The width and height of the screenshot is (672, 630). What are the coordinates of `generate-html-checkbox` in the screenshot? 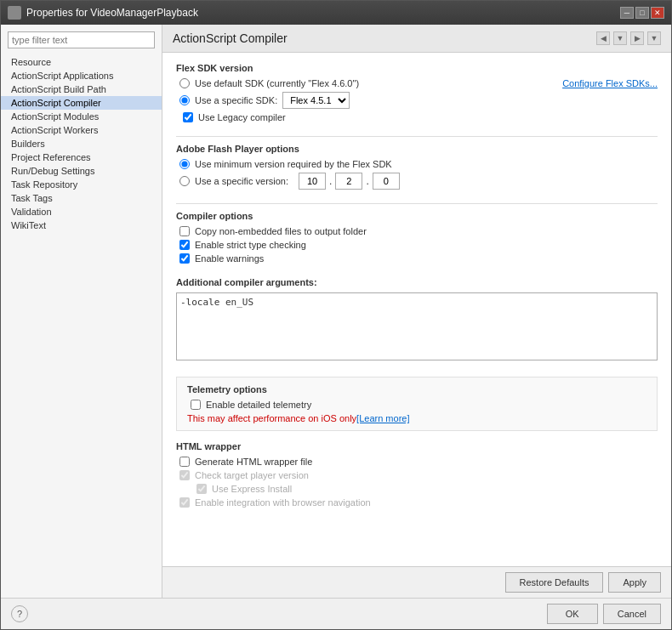 It's located at (185, 462).